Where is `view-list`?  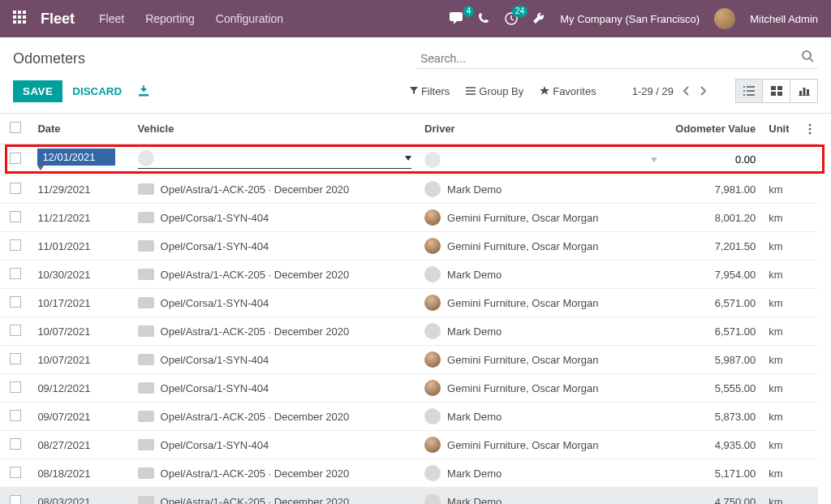 view-list is located at coordinates (749, 91).